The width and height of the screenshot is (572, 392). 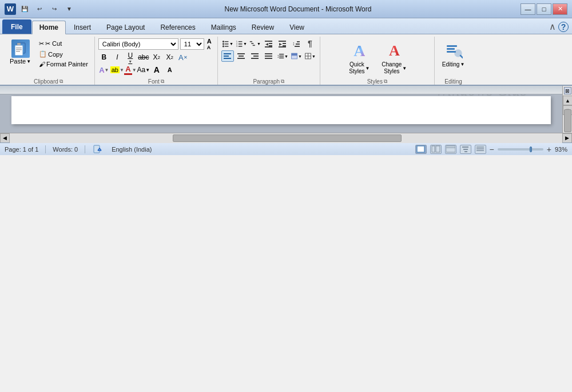 I want to click on status-bar: Page: 1 of 1 Words: 0 English (India) −, so click(x=286, y=149).